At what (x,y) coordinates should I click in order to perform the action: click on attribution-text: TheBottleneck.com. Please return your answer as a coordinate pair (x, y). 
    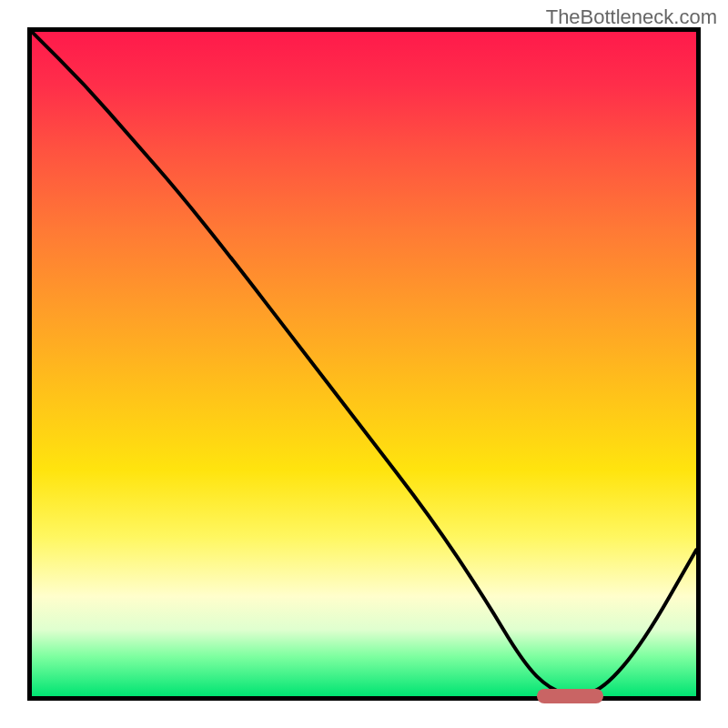
    Looking at the image, I should click on (632, 17).